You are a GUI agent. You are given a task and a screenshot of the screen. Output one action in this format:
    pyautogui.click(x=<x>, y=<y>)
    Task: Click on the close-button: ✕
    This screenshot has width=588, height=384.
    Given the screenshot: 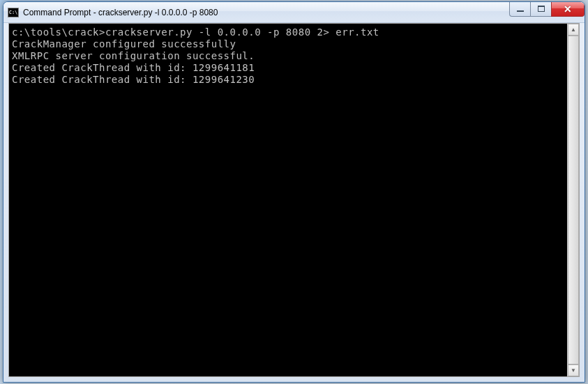 What is the action you would take?
    pyautogui.click(x=568, y=10)
    